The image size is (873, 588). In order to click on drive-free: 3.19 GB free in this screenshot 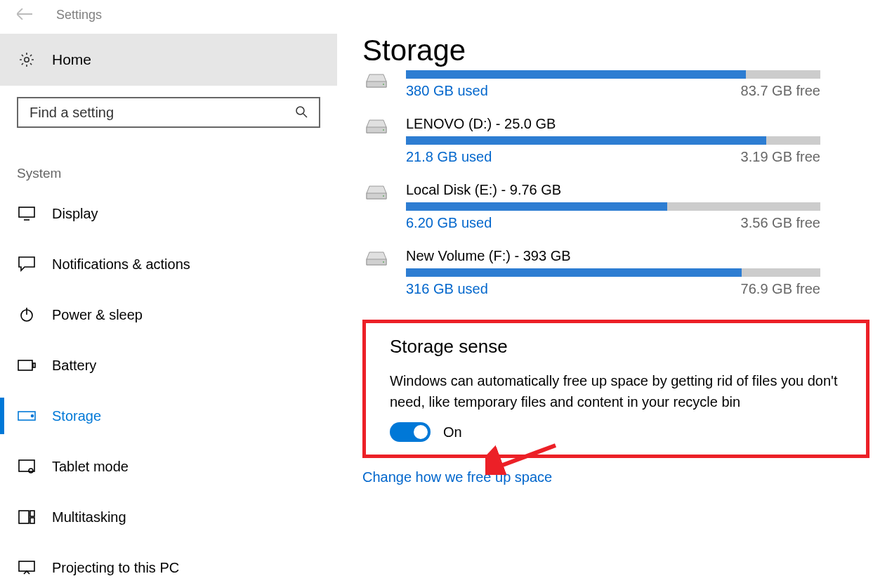, I will do `click(781, 157)`.